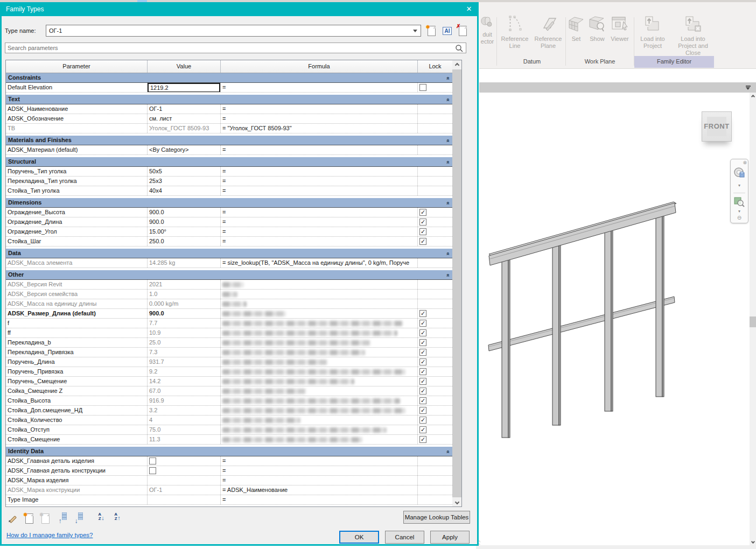  I want to click on value-input-focused: 1219.2, so click(184, 87).